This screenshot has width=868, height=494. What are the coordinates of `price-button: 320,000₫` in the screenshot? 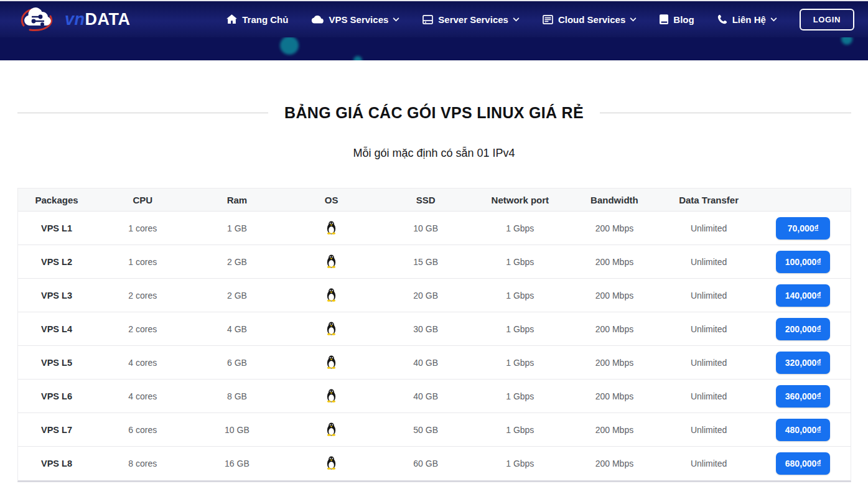 It's located at (803, 363).